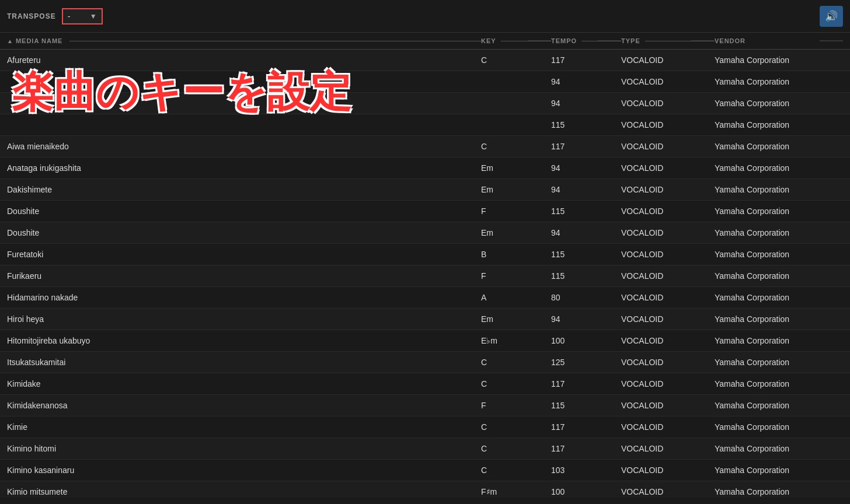  What do you see at coordinates (680, 41) in the screenshot?
I see `header-separator-type` at bounding box center [680, 41].